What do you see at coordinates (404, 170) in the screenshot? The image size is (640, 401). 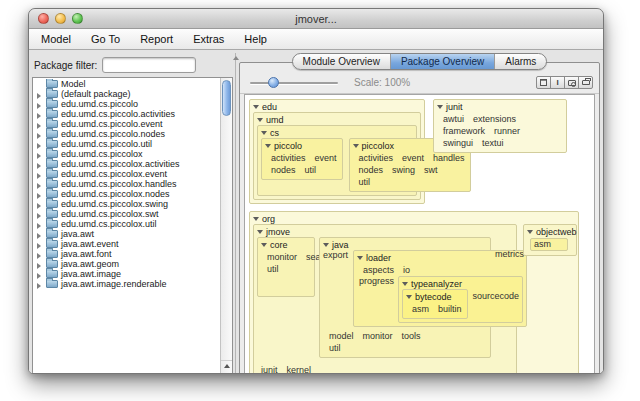 I see `package-label: swing` at bounding box center [404, 170].